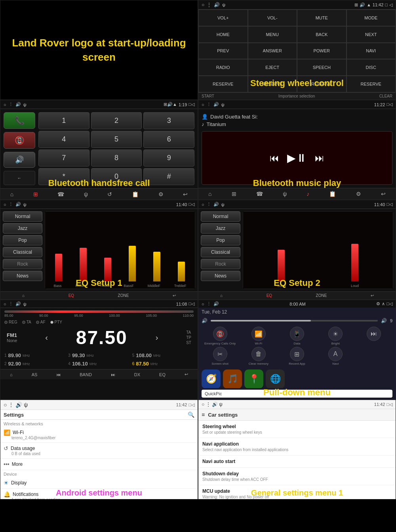 The width and height of the screenshot is (396, 532). Describe the element at coordinates (169, 121) in the screenshot. I see `numpad-3: 3` at that location.